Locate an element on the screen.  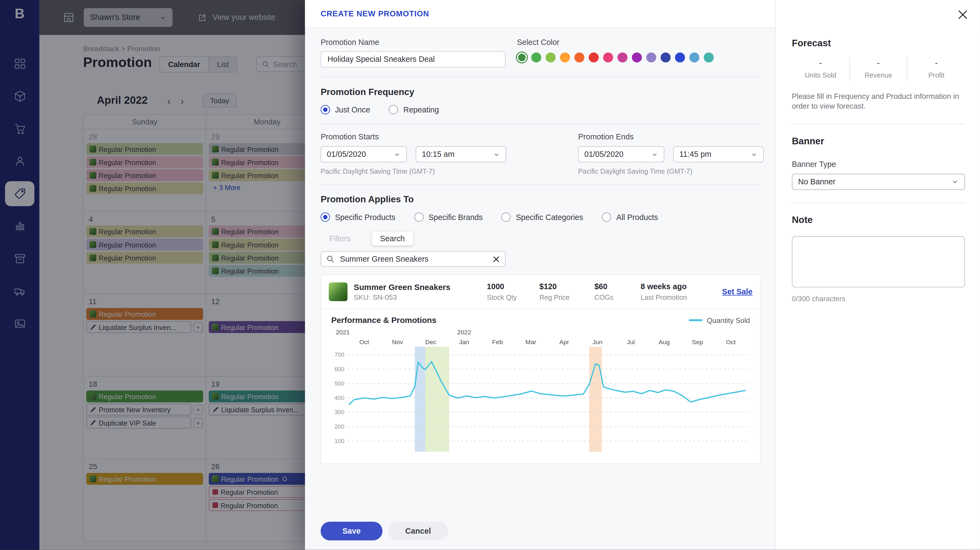
save-button: Save is located at coordinates (352, 531).